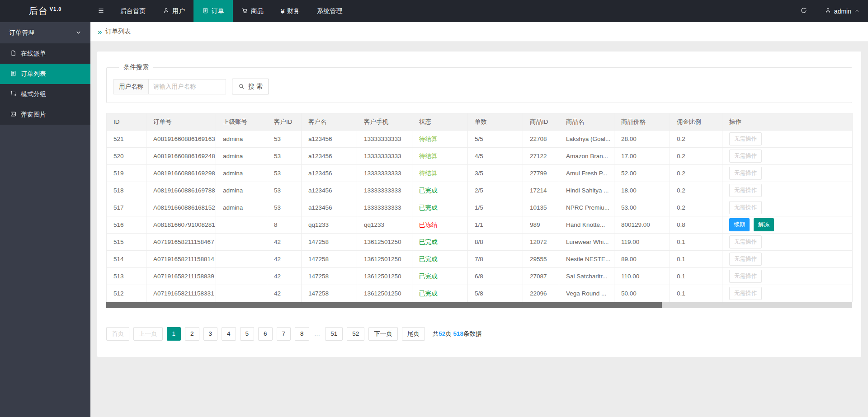 The image size is (868, 417). Describe the element at coordinates (45, 220) in the screenshot. I see `sidebar: 订单管理 在线派单 订单列表 模式分组 弹窗图片` at that location.